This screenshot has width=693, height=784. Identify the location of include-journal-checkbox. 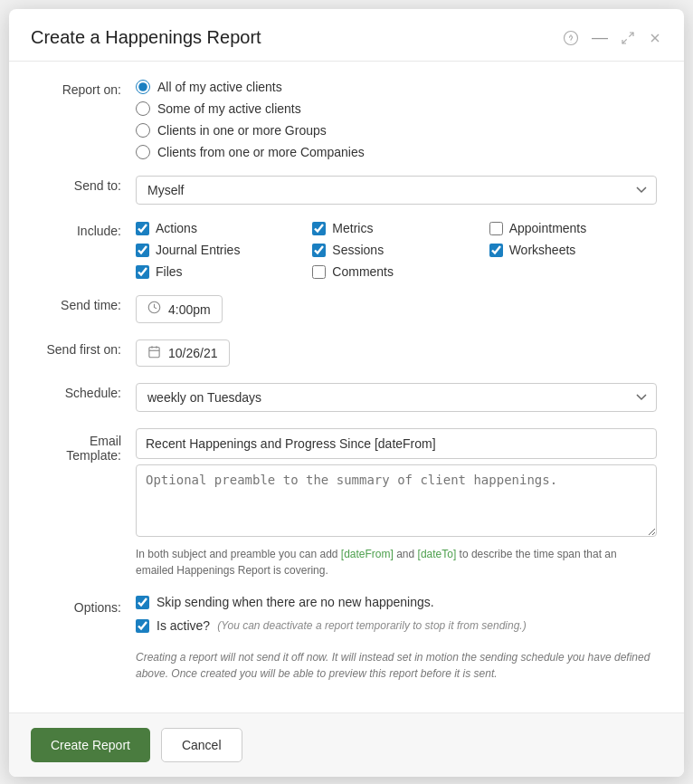
(143, 250).